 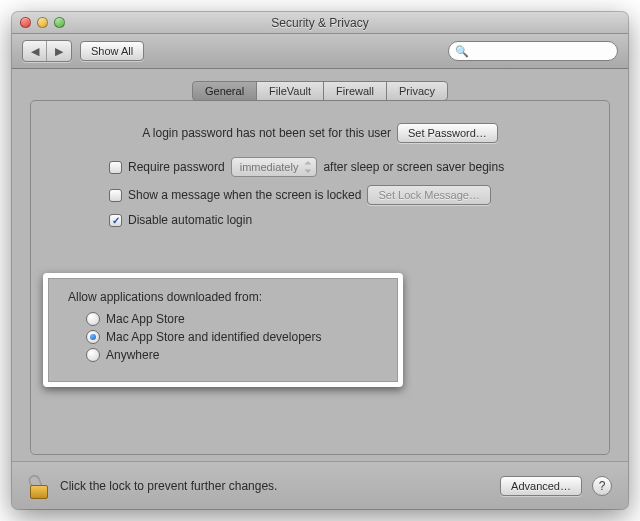 I want to click on window-title: Security & Privacy, so click(x=320, y=23).